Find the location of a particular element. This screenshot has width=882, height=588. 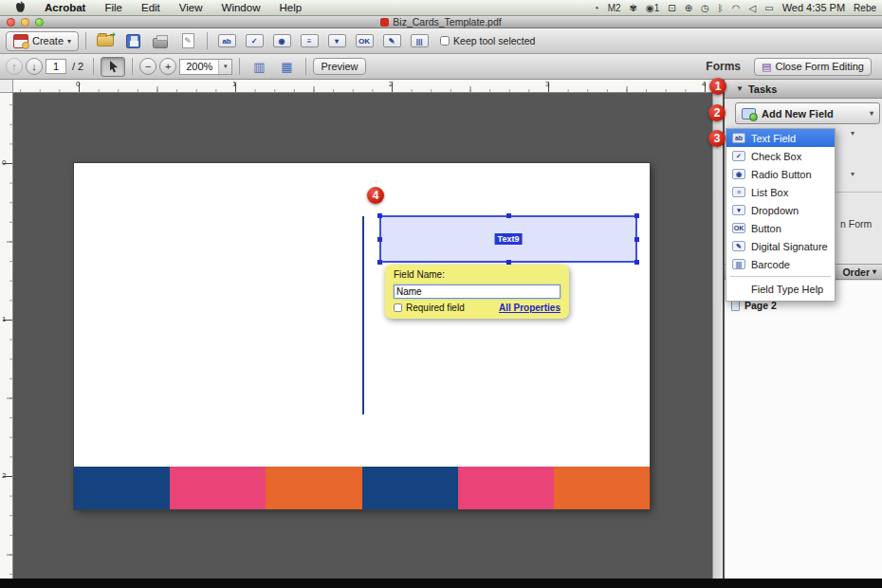

ruler-mark: 1 is located at coordinates (4, 319).